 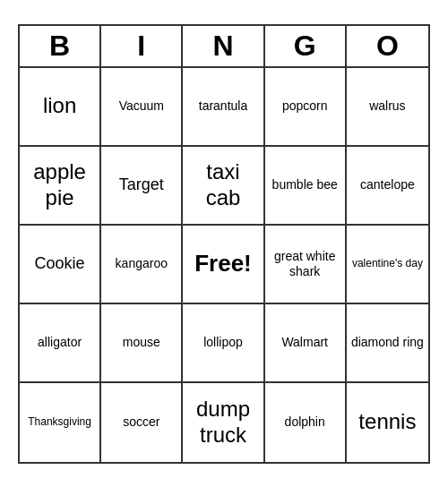 What do you see at coordinates (387, 344) in the screenshot?
I see `bingo-cell: diamond ring` at bounding box center [387, 344].